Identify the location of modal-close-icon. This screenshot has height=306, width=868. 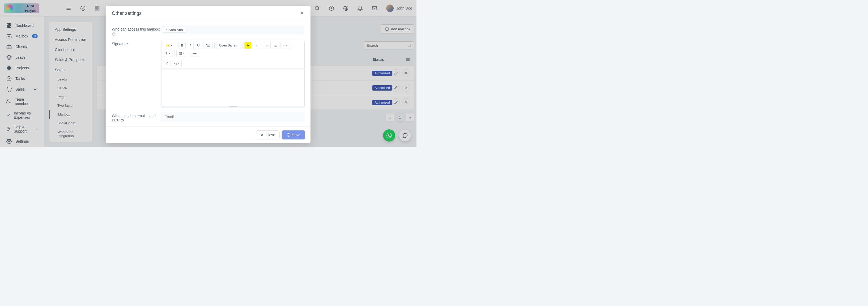
(302, 13).